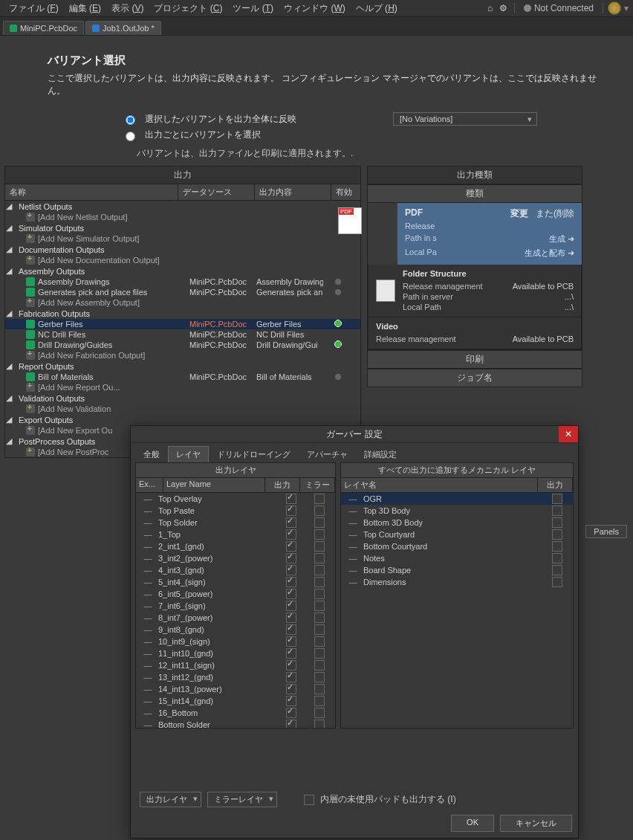 The height and width of the screenshot is (840, 633). I want to click on output-layer-dropdown: 出力レイヤ, so click(171, 800).